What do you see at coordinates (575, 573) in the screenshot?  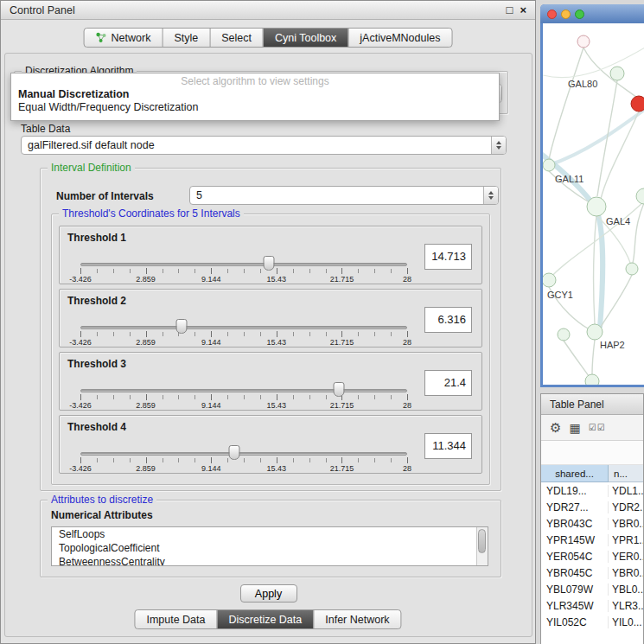 I see `table-cell: YBR045C` at bounding box center [575, 573].